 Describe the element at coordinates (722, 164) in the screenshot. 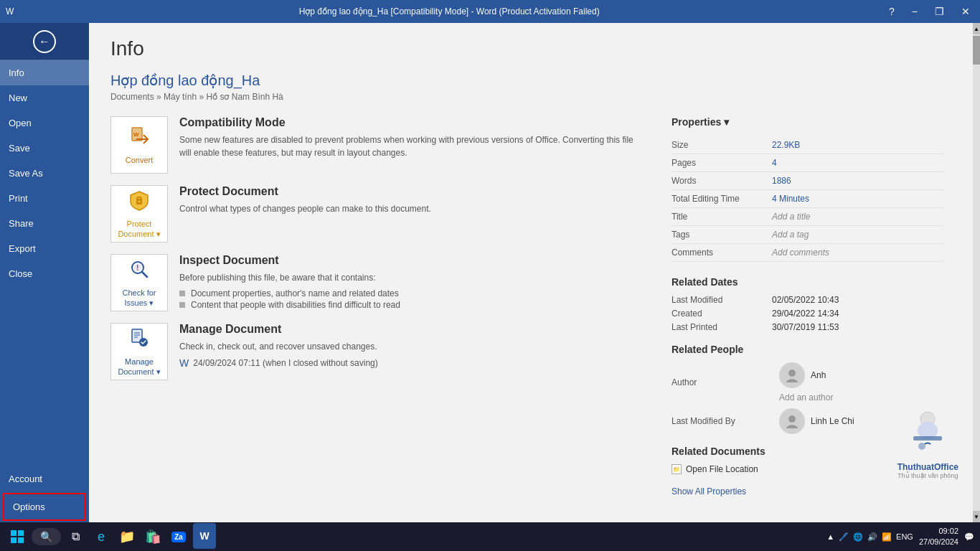

I see `prop-label-pages: Pages` at that location.